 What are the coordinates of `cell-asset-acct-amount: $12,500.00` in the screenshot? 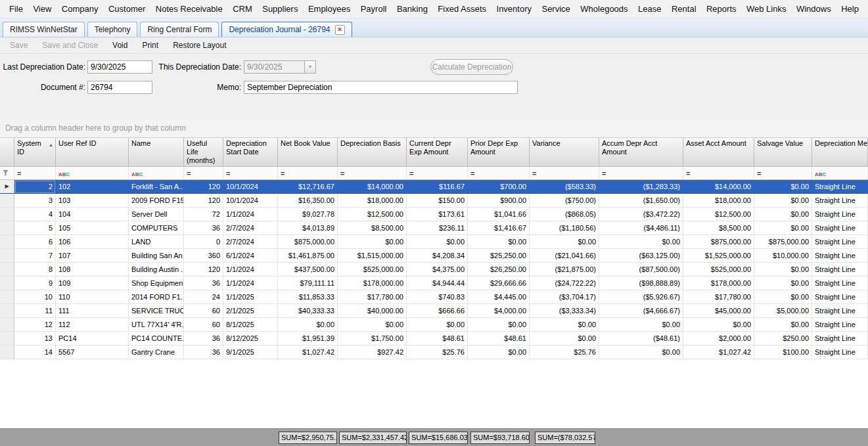 It's located at (719, 214).